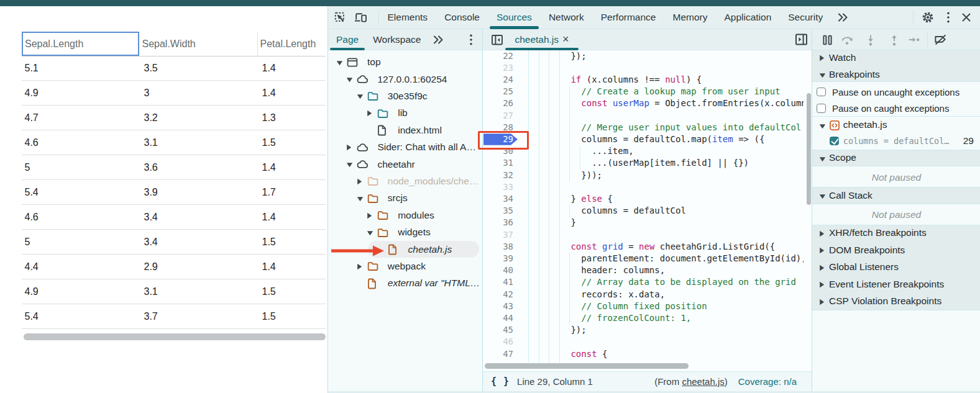 The width and height of the screenshot is (980, 393). I want to click on code-line-28: // Merge user input values into defaultC…, so click(666, 128).